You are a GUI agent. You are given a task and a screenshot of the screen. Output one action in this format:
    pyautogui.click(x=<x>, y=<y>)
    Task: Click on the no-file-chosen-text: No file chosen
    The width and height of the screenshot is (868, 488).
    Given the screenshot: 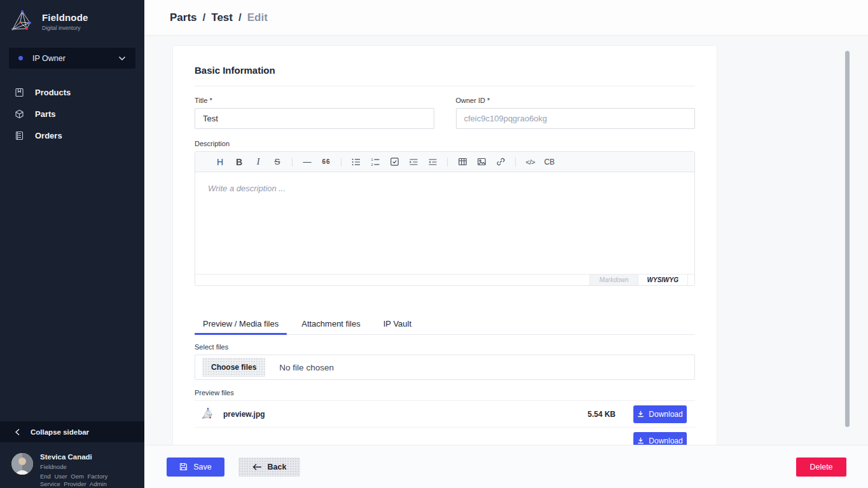 What is the action you would take?
    pyautogui.click(x=307, y=367)
    